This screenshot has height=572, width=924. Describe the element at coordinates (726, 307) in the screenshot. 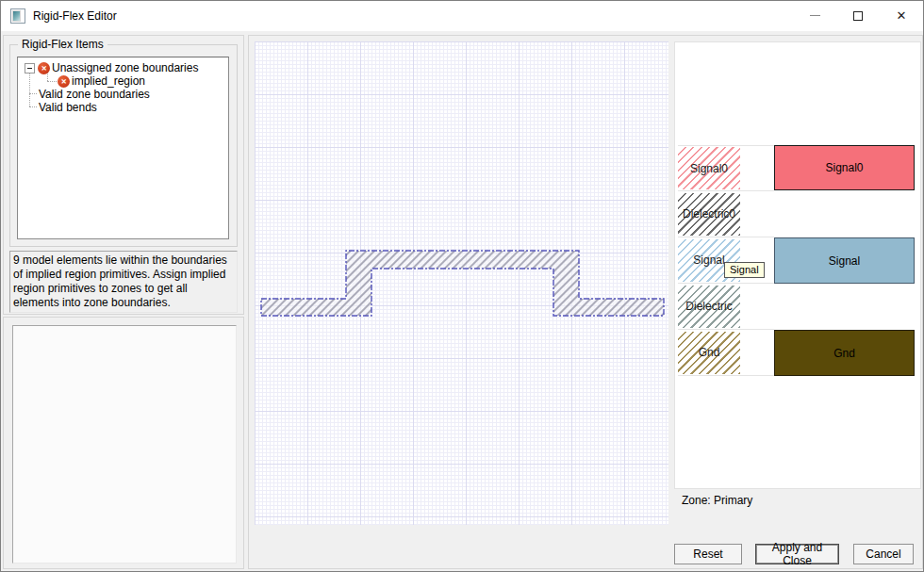

I see `layer-row-dielectric: Dielectric` at that location.